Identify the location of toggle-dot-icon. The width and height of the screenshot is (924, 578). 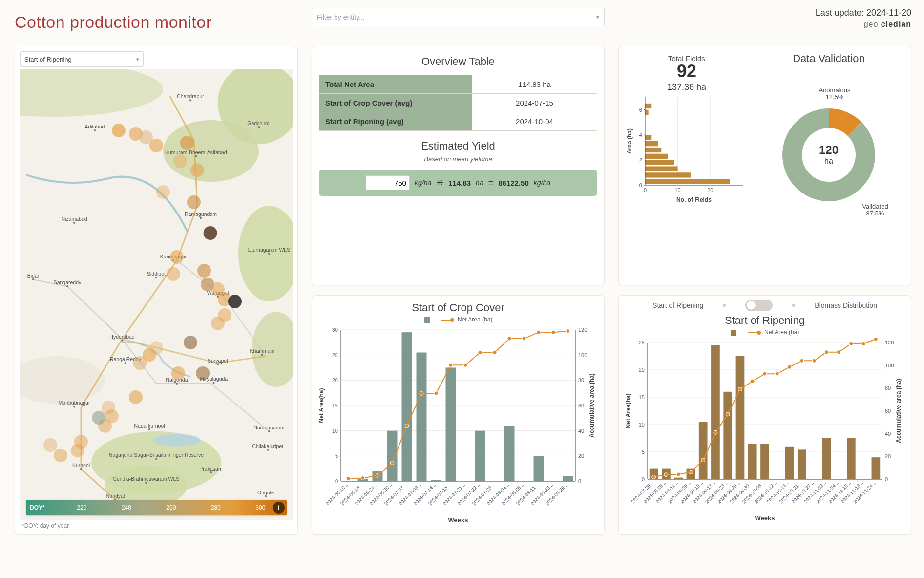
(724, 305).